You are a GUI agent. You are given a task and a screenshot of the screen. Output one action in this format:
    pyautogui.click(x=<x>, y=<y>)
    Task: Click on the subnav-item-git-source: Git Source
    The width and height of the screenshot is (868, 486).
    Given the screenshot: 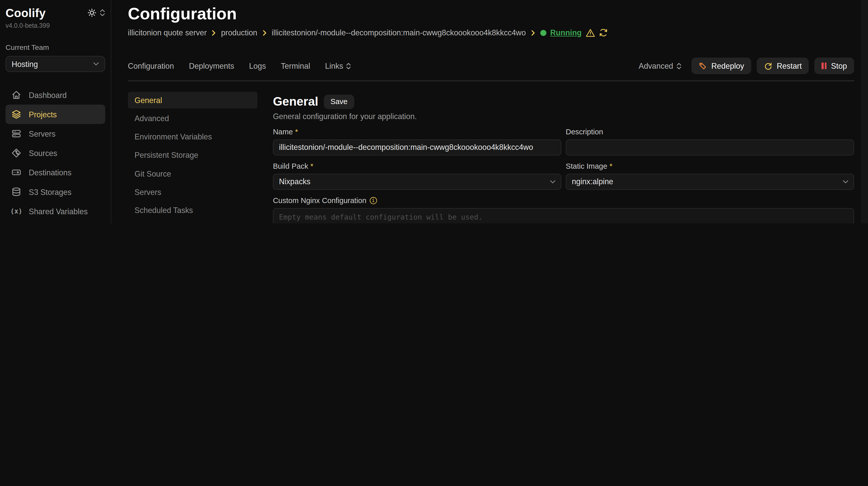 What is the action you would take?
    pyautogui.click(x=193, y=174)
    